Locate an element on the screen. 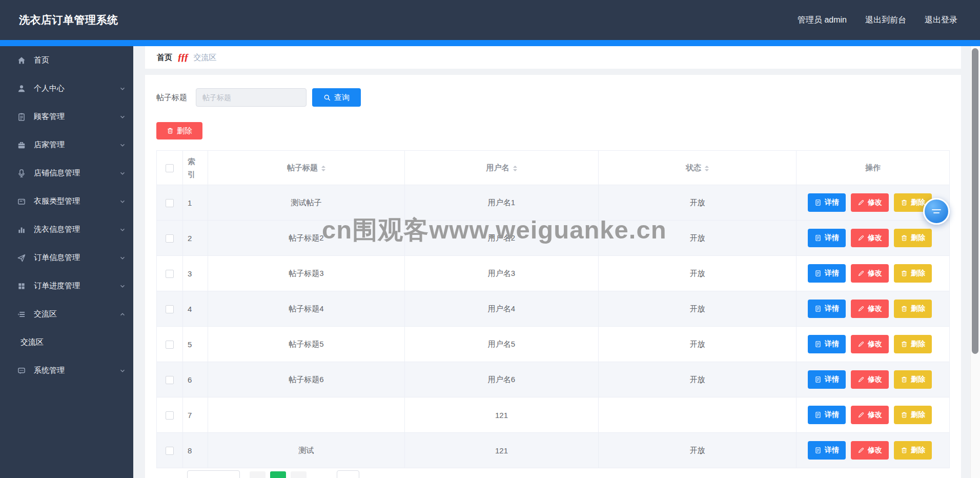 Image resolution: width=980 pixels, height=478 pixels. sidebar-item-label: 衣服类型管理 is located at coordinates (57, 201).